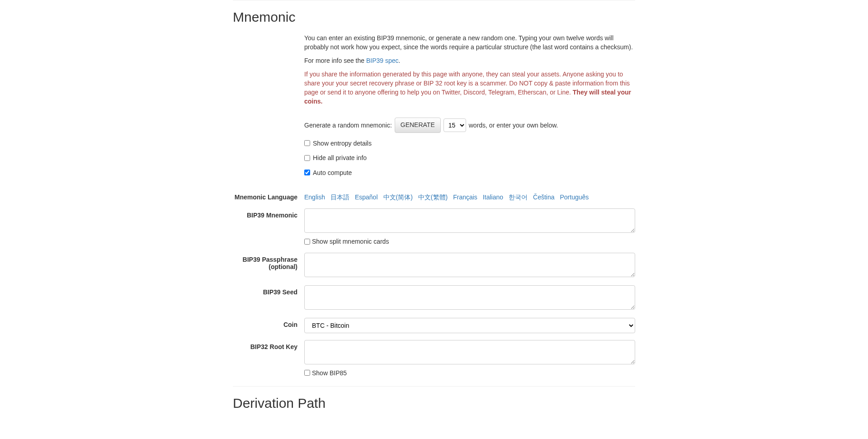 The width and height of the screenshot is (868, 439). Describe the element at coordinates (434, 17) in the screenshot. I see `mnemonic-heading: Mnemonic` at that location.